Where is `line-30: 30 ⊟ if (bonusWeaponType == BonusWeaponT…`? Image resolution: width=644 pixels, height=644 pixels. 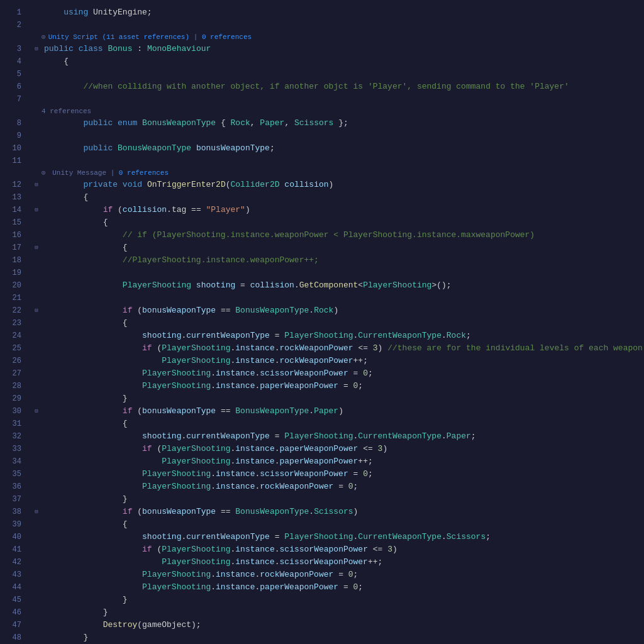
line-30: 30 ⊟ if (bonusWeaponType == BonusWeaponT… is located at coordinates (322, 411).